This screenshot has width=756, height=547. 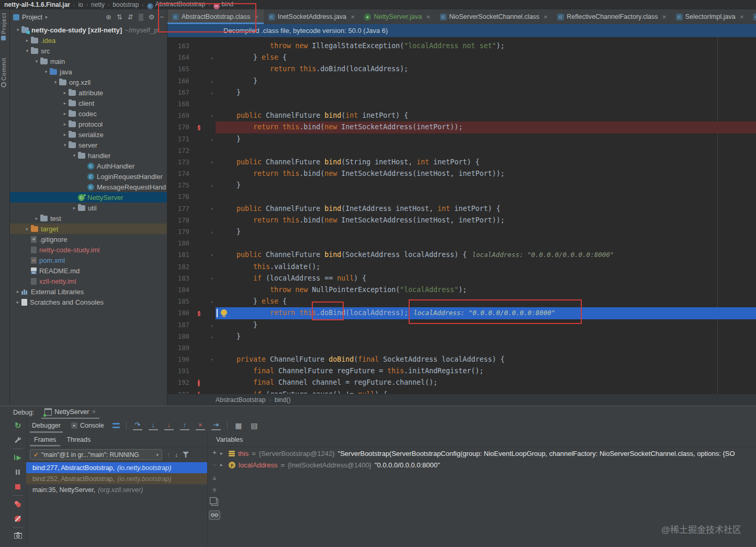 I want to click on code-line: 170✓ return this.bind(new InetSocketAddr…, so click(x=461, y=127).